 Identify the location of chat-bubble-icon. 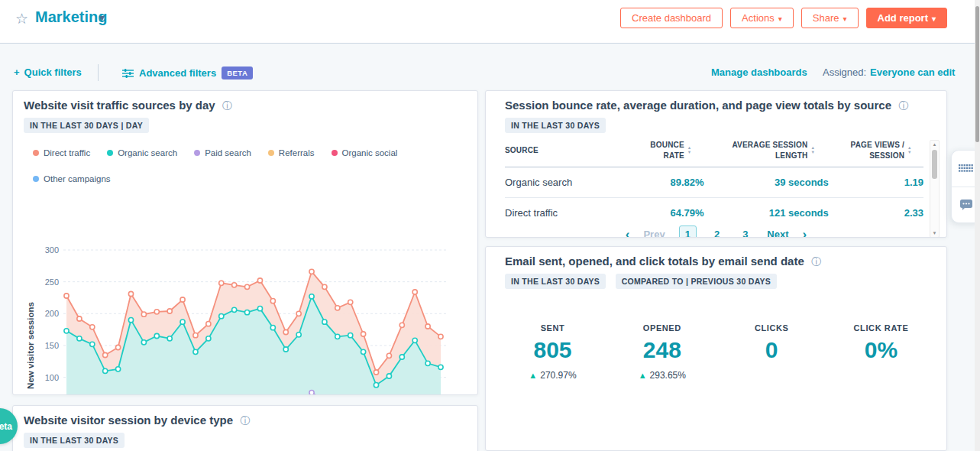
(966, 205).